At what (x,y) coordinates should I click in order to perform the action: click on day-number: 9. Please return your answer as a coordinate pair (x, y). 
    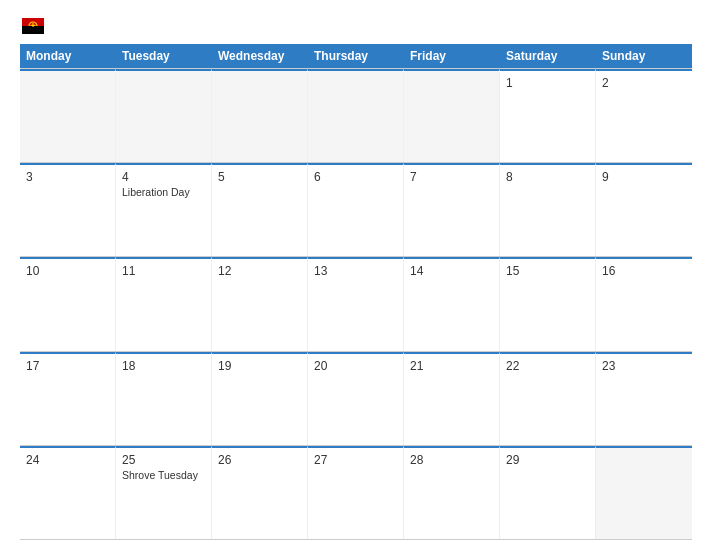
    Looking at the image, I should click on (644, 177).